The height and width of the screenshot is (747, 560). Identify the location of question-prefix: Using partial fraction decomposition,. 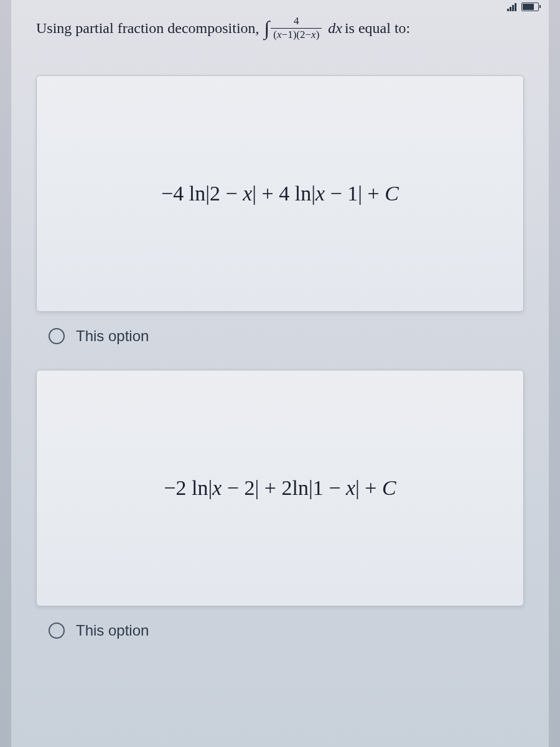
(148, 28).